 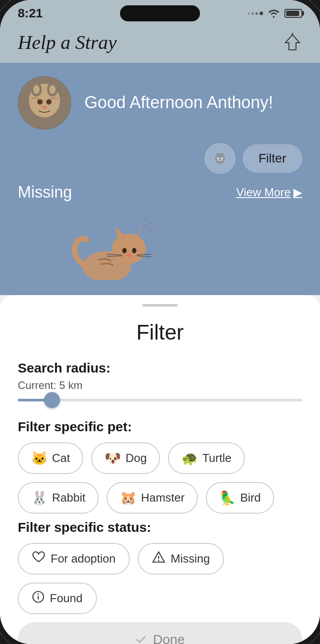 I want to click on filter-status-label: Filter specific status:, so click(x=160, y=527).